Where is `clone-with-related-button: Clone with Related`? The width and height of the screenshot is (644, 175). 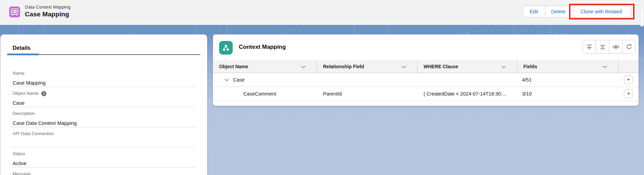 clone-with-related-button: Clone with Related is located at coordinates (601, 12).